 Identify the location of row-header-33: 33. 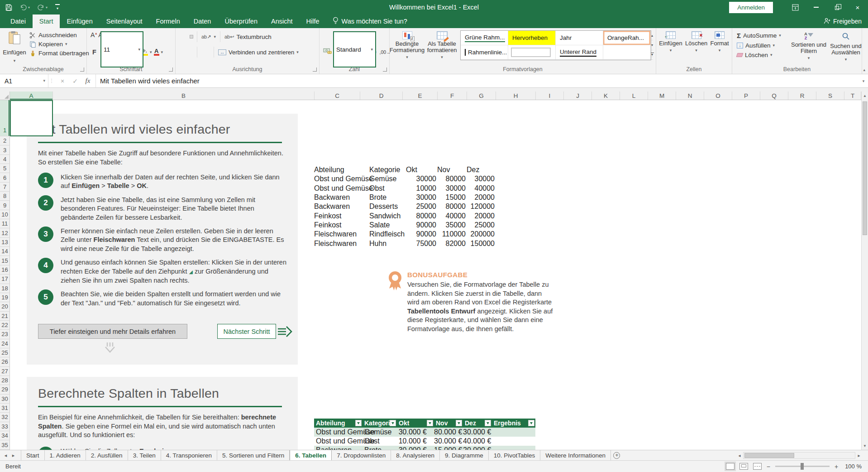
(5, 427).